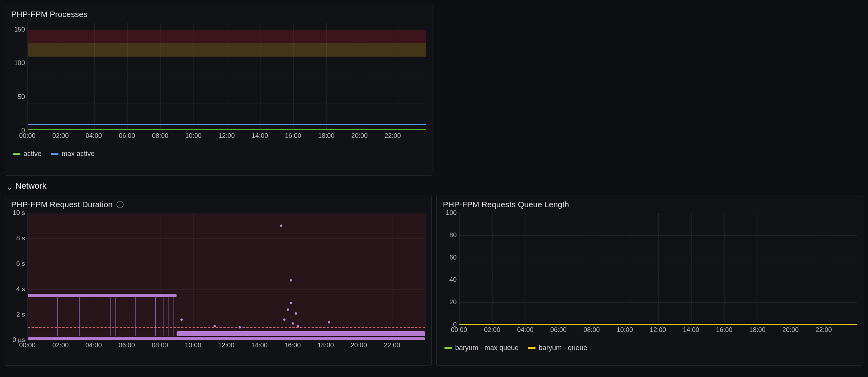 This screenshot has width=868, height=377. I want to click on y-axis: 050100150, so click(19, 84).